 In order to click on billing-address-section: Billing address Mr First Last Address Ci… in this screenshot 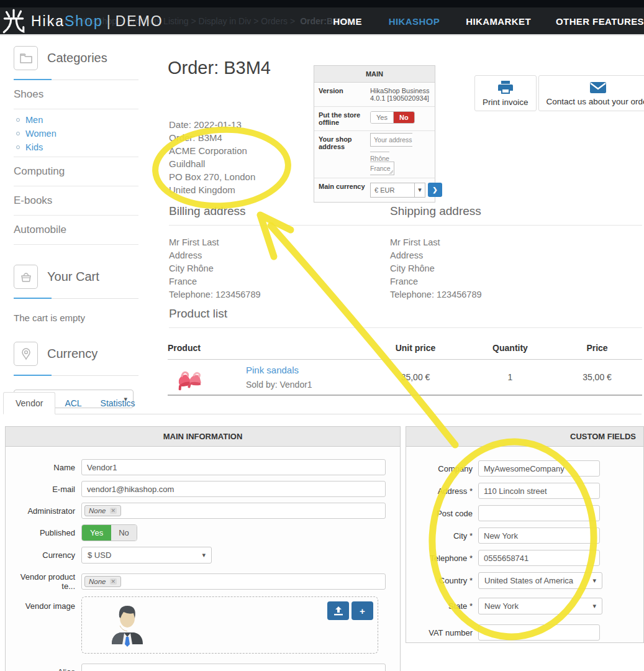, I will do `click(279, 253)`.